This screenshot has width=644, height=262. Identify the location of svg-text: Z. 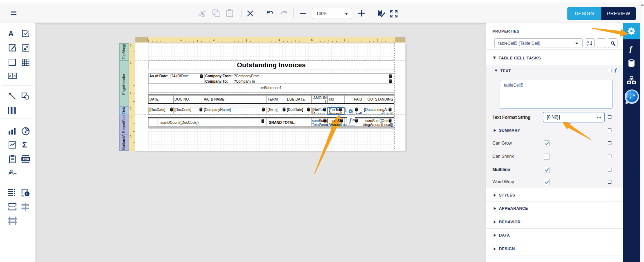
(587, 45).